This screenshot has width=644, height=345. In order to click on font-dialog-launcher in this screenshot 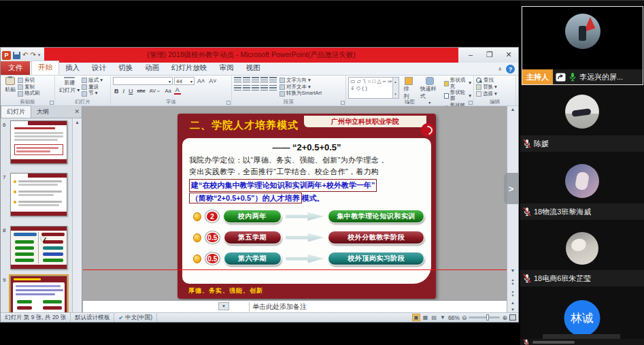, I will do `click(228, 103)`.